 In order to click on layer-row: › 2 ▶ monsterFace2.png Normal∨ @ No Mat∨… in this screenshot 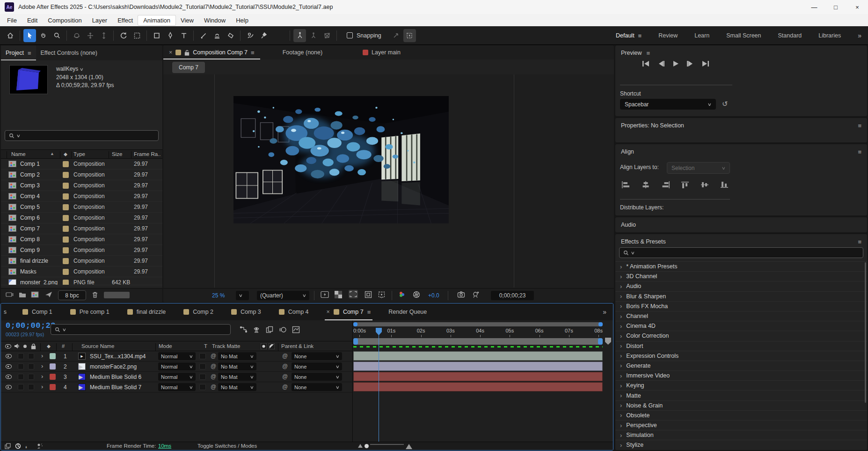, I will do `click(177, 367)`.